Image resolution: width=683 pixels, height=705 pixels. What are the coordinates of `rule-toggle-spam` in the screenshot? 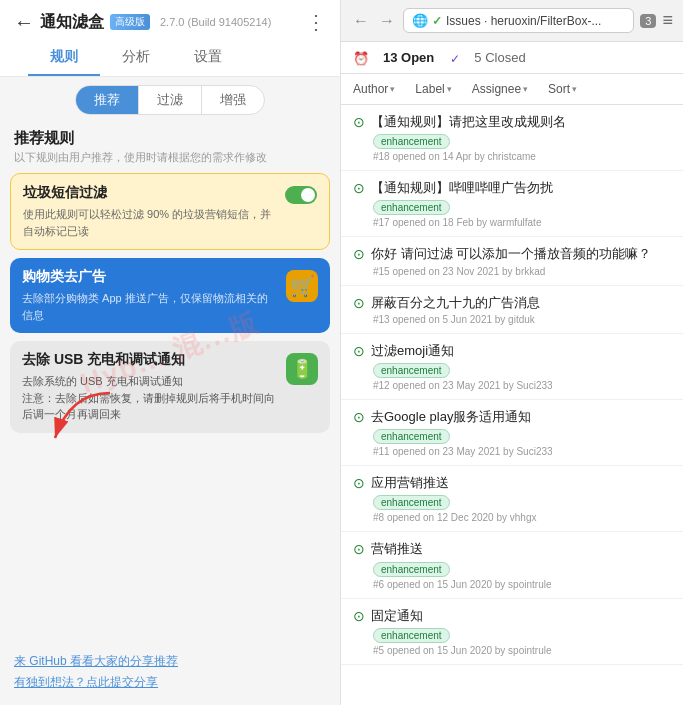 It's located at (301, 195).